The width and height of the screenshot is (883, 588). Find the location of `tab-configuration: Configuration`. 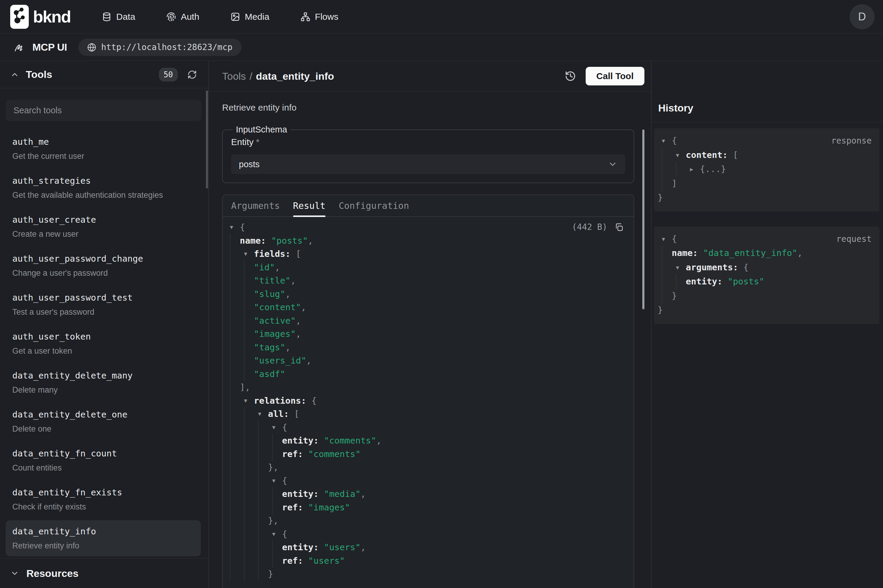

tab-configuration: Configuration is located at coordinates (374, 206).